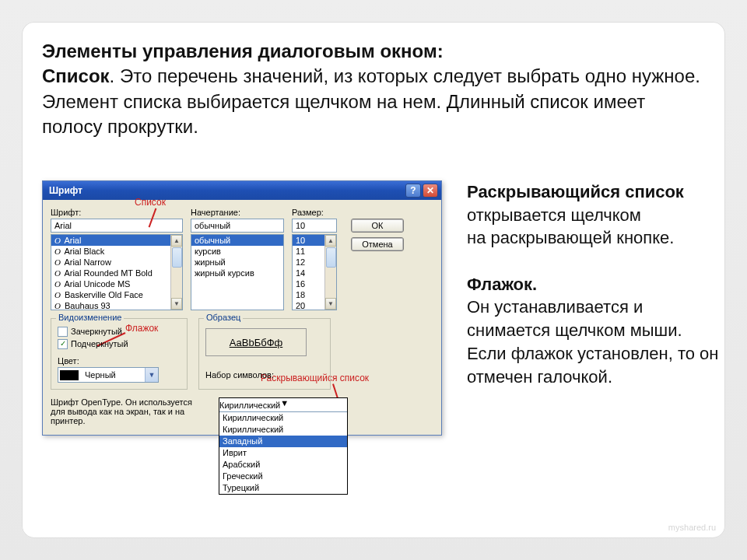 The height and width of the screenshot is (560, 747). What do you see at coordinates (314, 226) in the screenshot?
I see `size-input` at bounding box center [314, 226].